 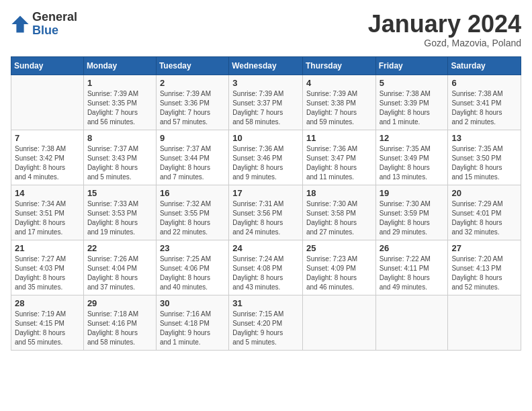 What do you see at coordinates (266, 30) in the screenshot?
I see `page-header: General Blue January 2024 Gozd, Mazovia,…` at bounding box center [266, 30].